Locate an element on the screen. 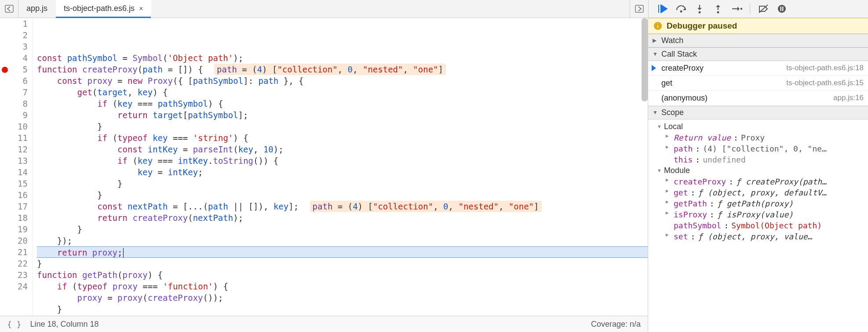  line-number: 4 is located at coordinates (14, 58).